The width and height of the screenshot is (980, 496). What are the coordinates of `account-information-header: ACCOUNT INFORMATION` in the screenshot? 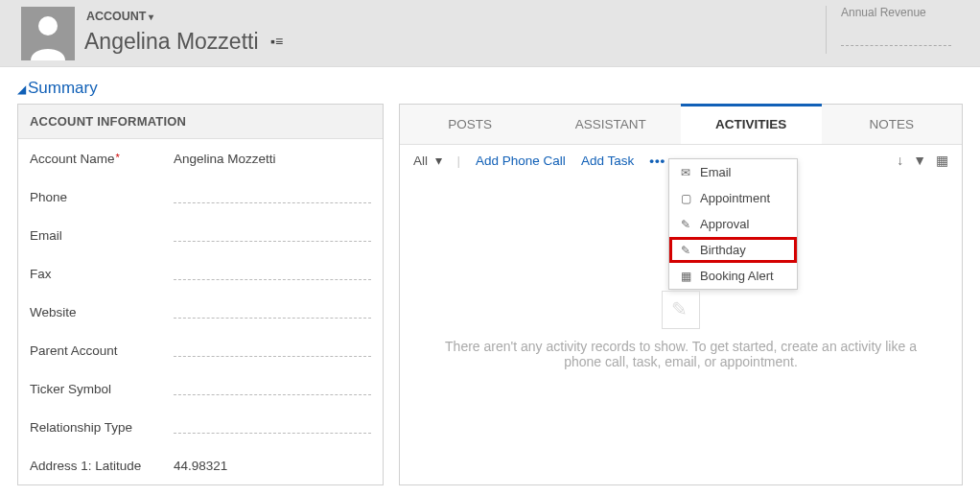 It's located at (200, 122).